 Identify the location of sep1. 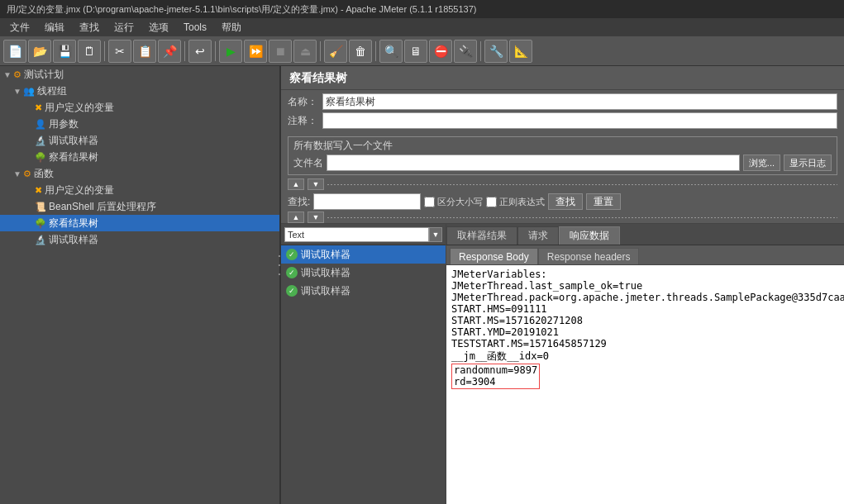
(104, 51).